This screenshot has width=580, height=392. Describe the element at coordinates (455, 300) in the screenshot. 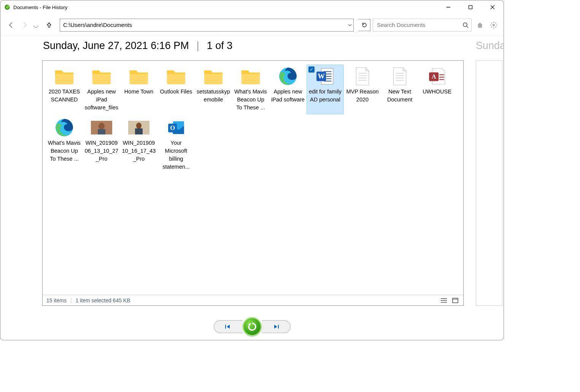

I see `view-icons-button` at that location.